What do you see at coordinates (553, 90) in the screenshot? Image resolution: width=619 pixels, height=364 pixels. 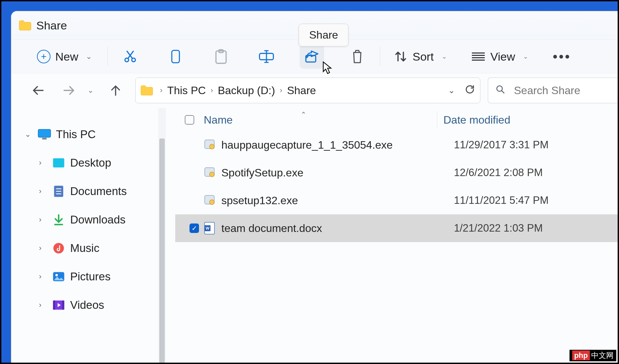 I see `search-box` at bounding box center [553, 90].